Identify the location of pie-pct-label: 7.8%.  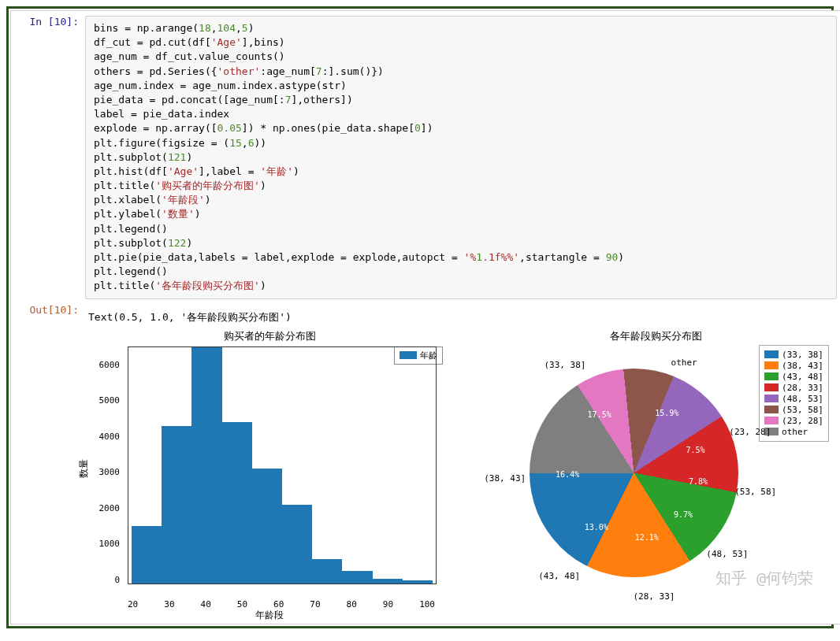
(698, 482).